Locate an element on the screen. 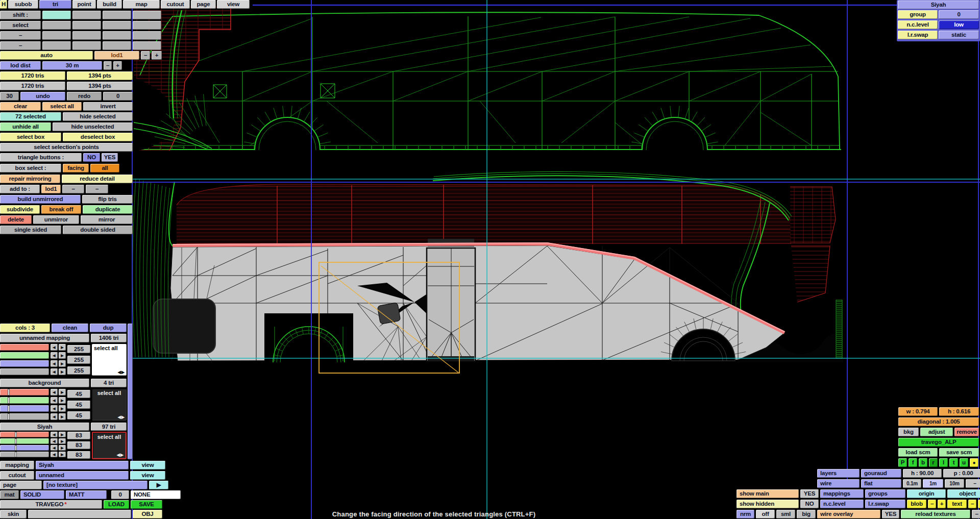 The width and height of the screenshot is (980, 519). object-name: Siyah is located at coordinates (938, 5).